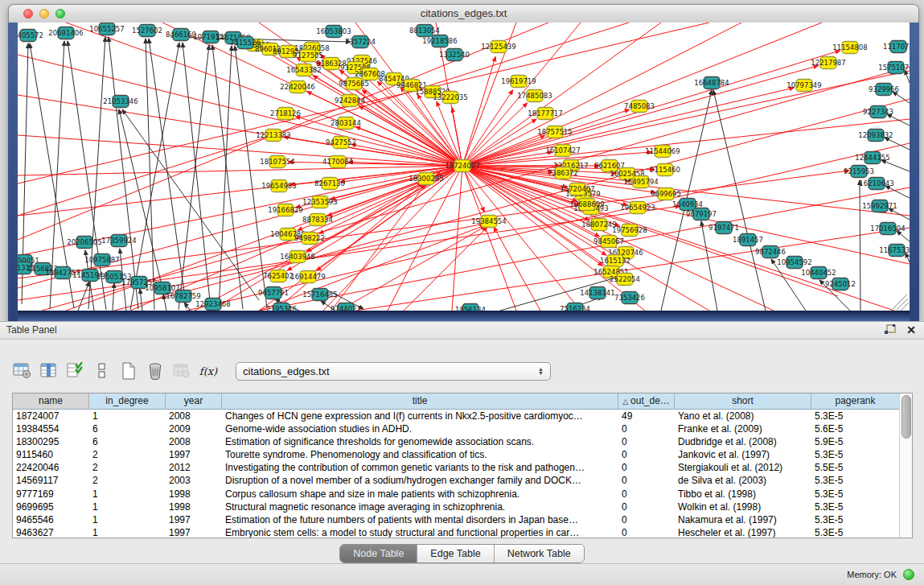 This screenshot has height=585, width=924. What do you see at coordinates (597, 293) in the screenshot?
I see `graph-node: 14138141` at bounding box center [597, 293].